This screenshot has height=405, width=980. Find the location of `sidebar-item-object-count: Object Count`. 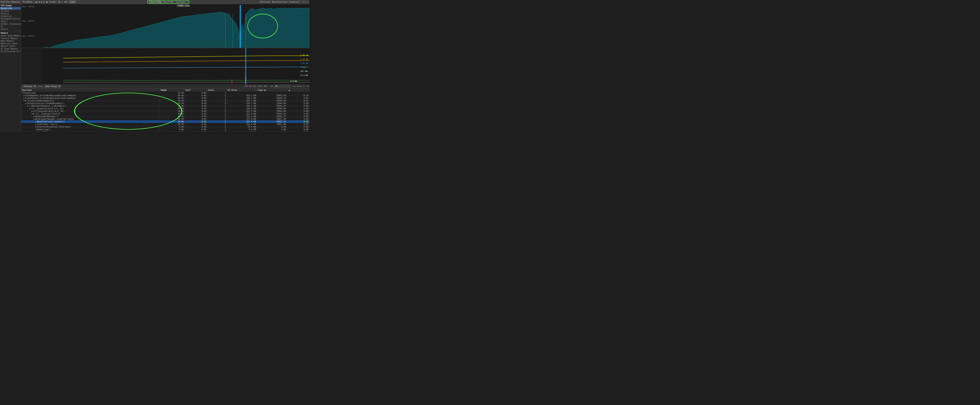

sidebar-item-object-count: Object Count is located at coordinates (11, 46).